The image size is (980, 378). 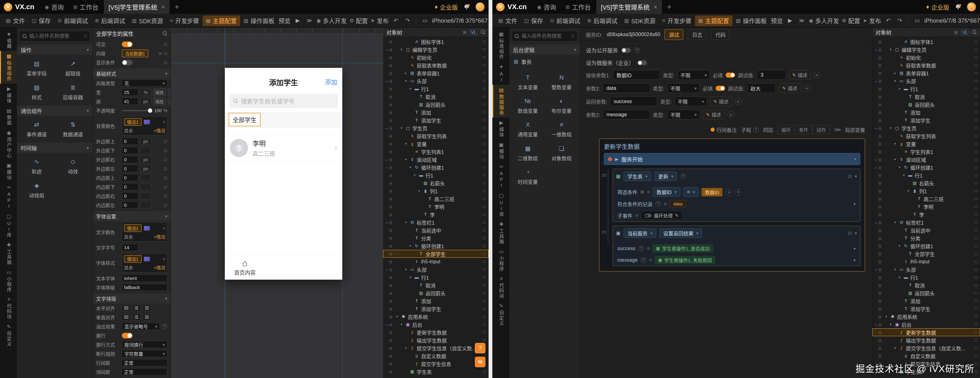 What do you see at coordinates (436, 356) in the screenshot?
I see `tree-row: 自定义数据` at bounding box center [436, 356].